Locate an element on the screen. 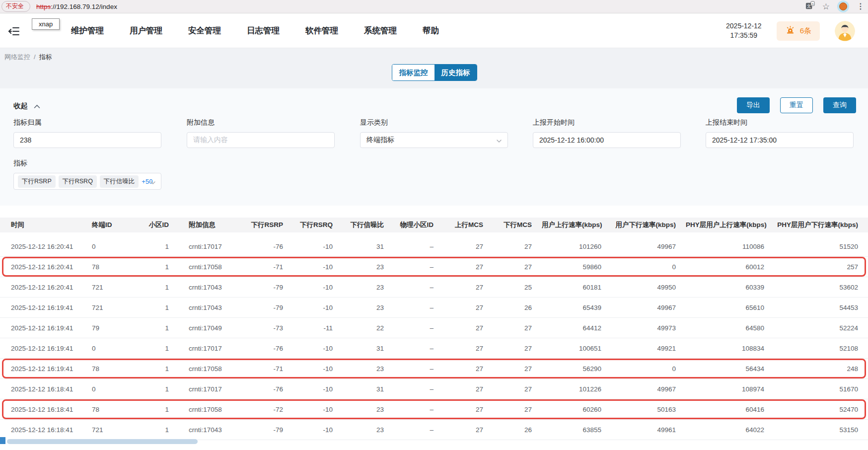  table-row: 2025-12-12 16:19:41791crnti:17049-73-112… is located at coordinates (434, 328).